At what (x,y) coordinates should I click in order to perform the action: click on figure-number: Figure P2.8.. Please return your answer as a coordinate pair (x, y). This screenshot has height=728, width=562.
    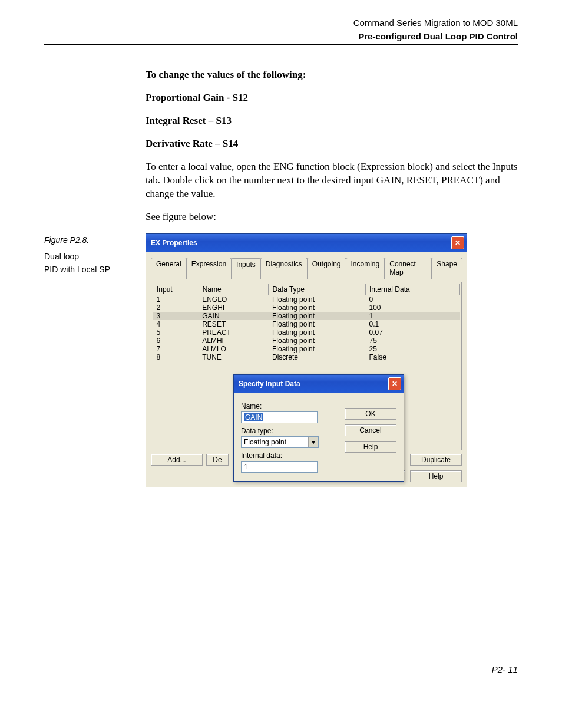
    Looking at the image, I should click on (82, 240).